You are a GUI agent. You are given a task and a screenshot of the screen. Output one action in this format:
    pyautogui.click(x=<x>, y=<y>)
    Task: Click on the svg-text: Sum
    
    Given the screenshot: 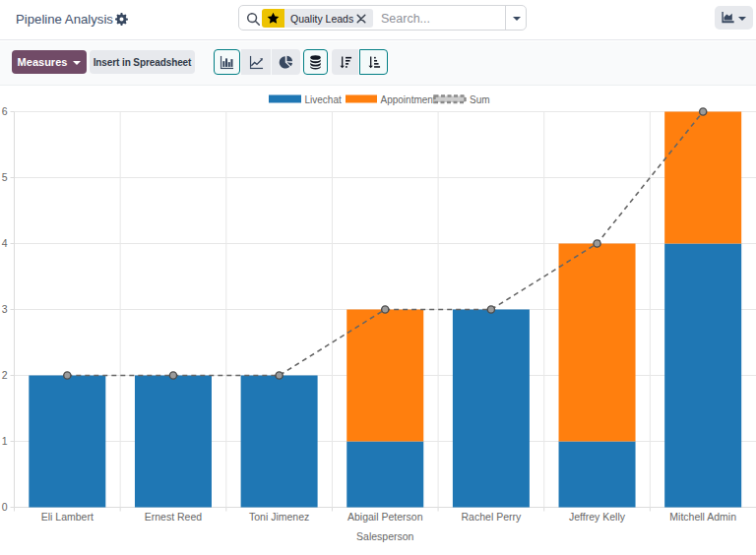 What is the action you would take?
    pyautogui.click(x=480, y=100)
    